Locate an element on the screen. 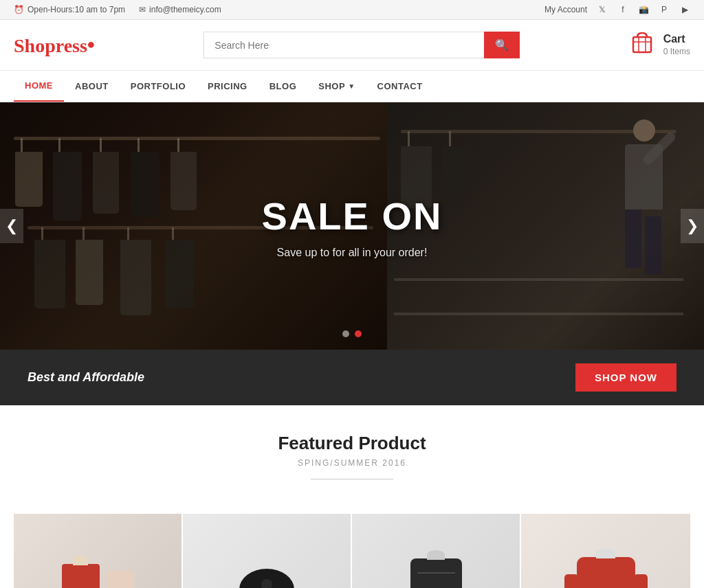  nav-contact: CONTACT is located at coordinates (400, 87).